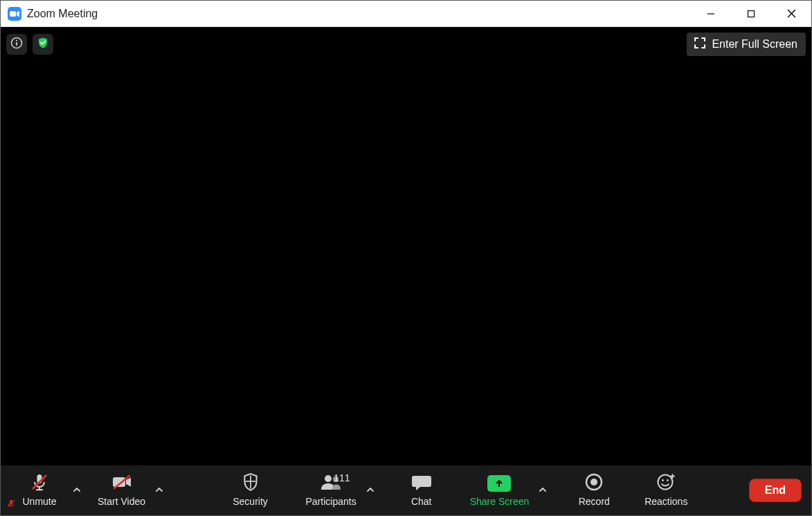 Image resolution: width=812 pixels, height=516 pixels. I want to click on window-controls, so click(751, 14).